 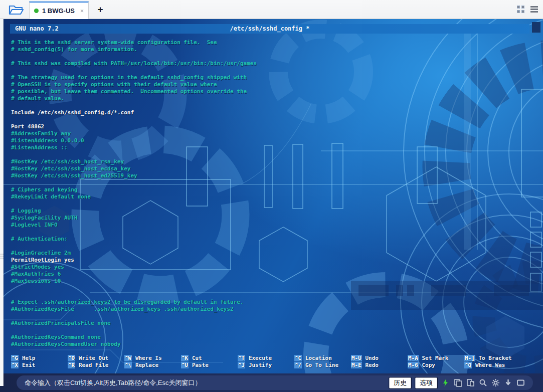 I want to click on editor-line: #ListenAddress ::, so click(x=134, y=148).